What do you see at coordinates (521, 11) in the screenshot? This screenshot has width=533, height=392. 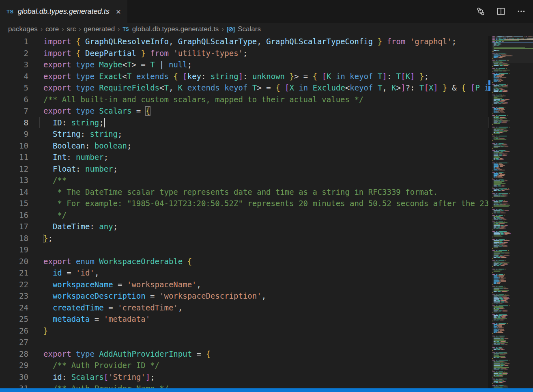 I see `more-actions-icon` at bounding box center [521, 11].